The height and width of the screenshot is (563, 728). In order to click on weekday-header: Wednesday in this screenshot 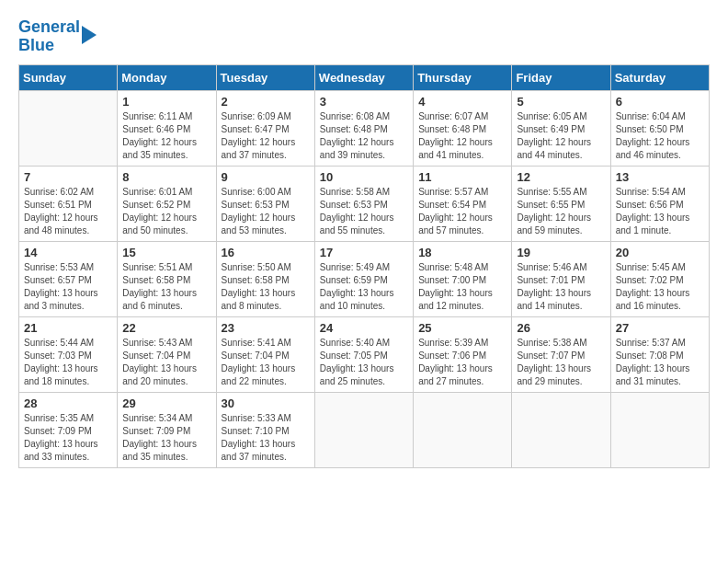, I will do `click(364, 77)`.